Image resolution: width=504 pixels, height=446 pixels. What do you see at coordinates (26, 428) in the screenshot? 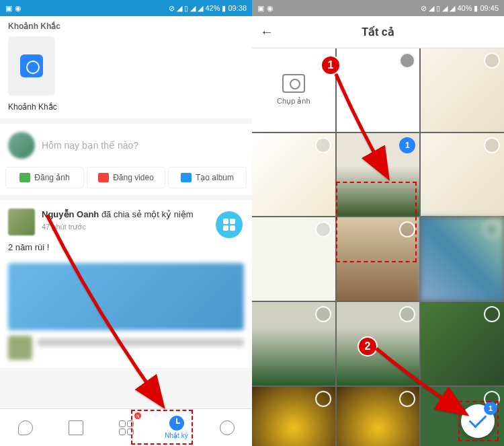
I see `nav-messages` at bounding box center [26, 428].